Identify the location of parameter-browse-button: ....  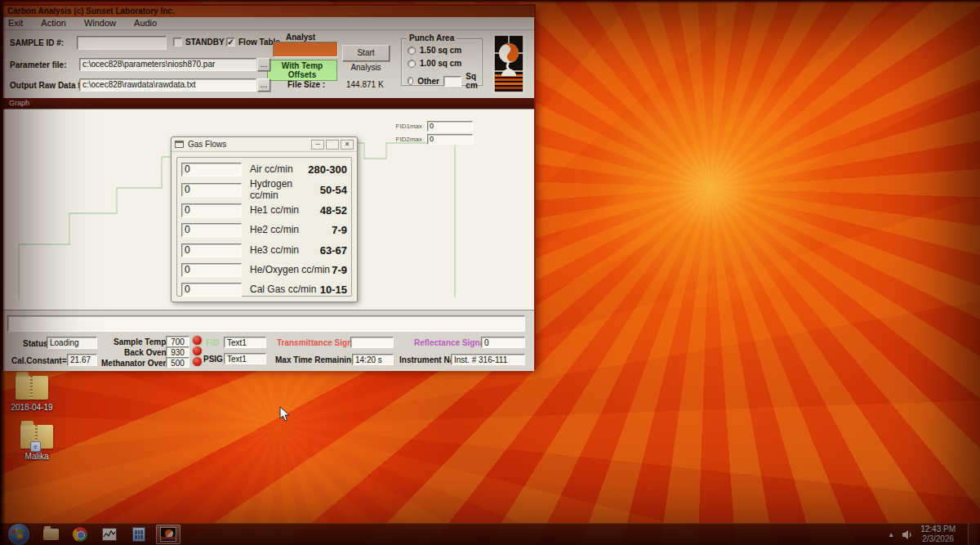
(264, 65).